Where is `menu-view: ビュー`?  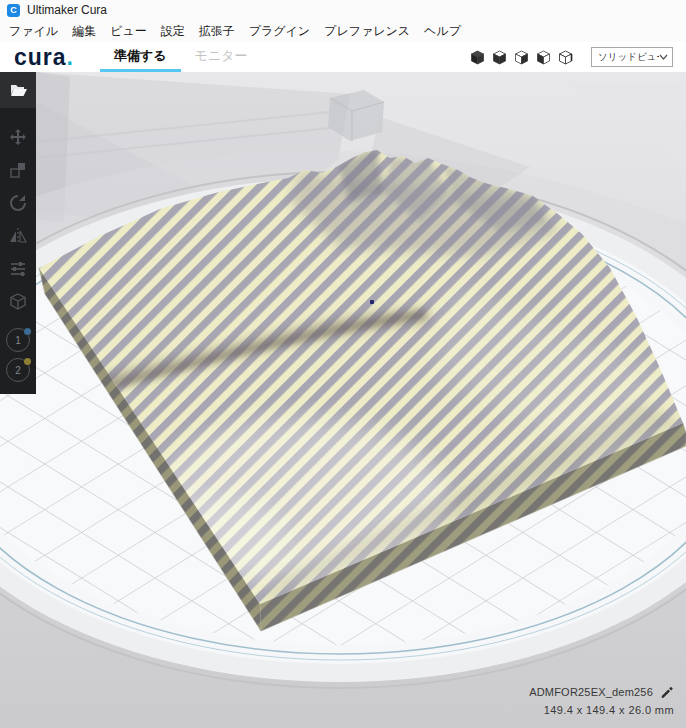
menu-view: ビュー is located at coordinates (128, 32).